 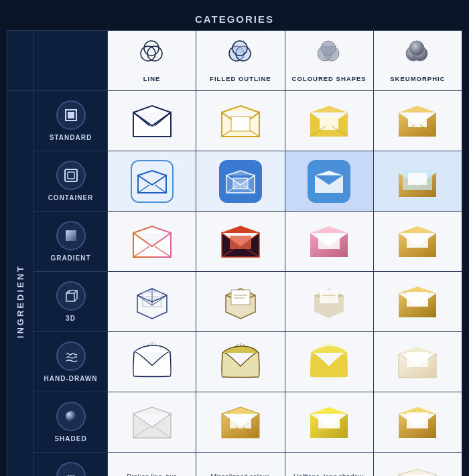 What do you see at coordinates (152, 242) in the screenshot?
I see `gradient-line-envelope` at bounding box center [152, 242].